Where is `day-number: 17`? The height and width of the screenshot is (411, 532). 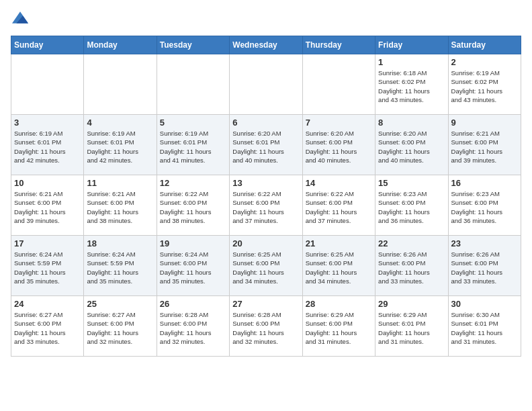
day-number: 17 is located at coordinates (47, 243).